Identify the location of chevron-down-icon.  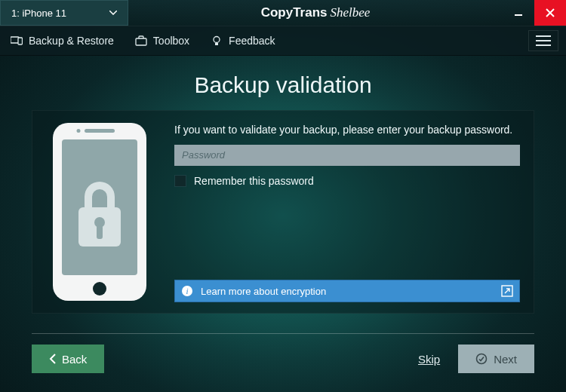
(113, 13).